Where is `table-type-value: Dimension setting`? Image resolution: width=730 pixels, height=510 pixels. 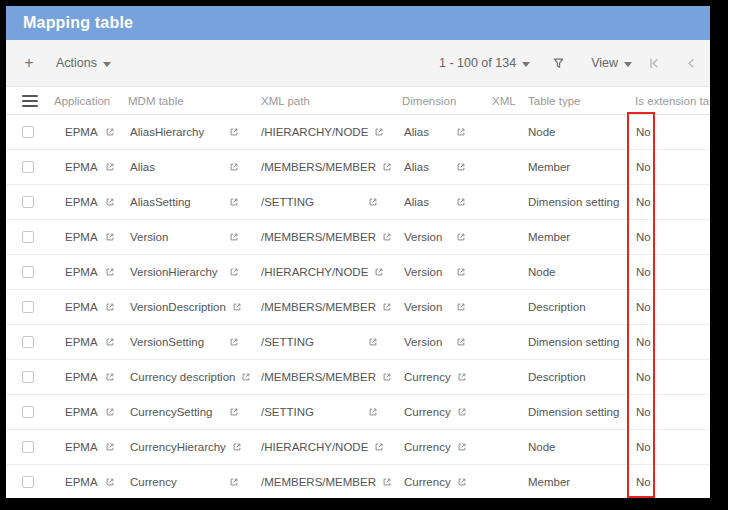 table-type-value: Dimension setting is located at coordinates (574, 412).